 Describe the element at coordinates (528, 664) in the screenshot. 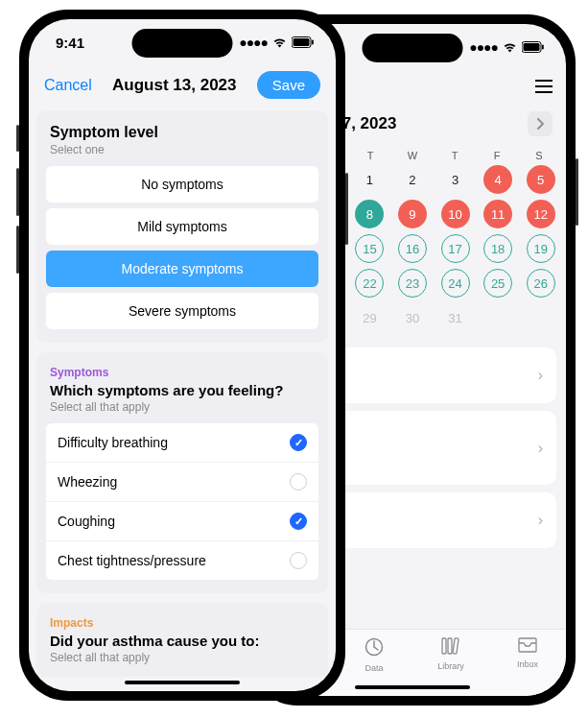

I see `tab-label: Inbox` at that location.